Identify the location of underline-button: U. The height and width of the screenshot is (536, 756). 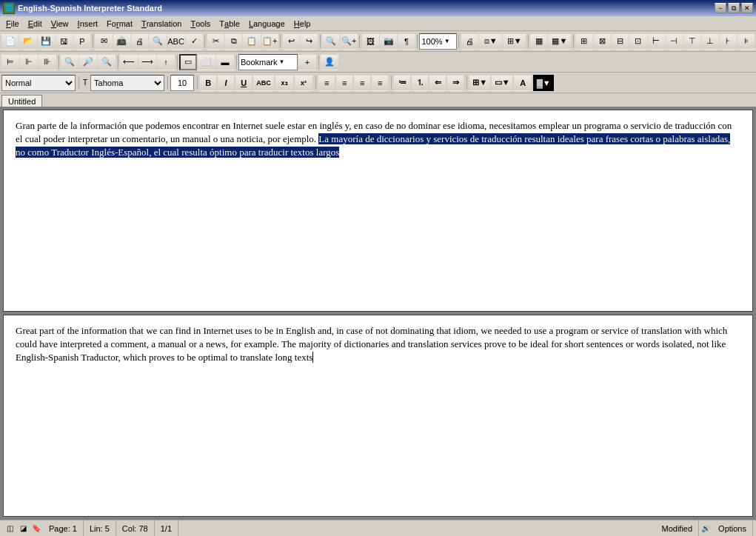
(244, 83).